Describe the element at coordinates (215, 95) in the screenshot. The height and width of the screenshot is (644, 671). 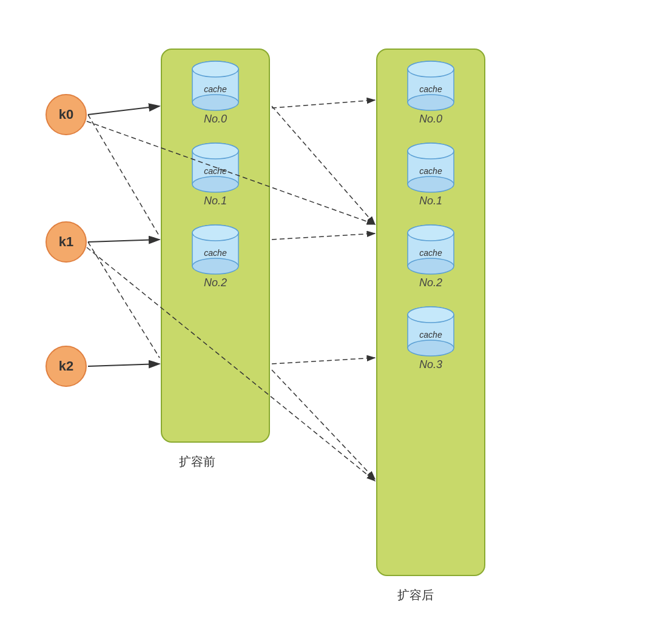
I see `before-cache-0: cache No.0` at that location.